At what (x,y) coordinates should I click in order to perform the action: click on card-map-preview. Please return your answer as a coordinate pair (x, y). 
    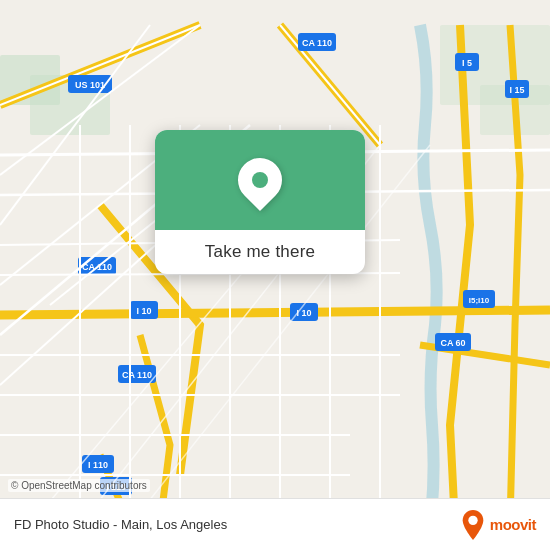
    Looking at the image, I should click on (260, 180).